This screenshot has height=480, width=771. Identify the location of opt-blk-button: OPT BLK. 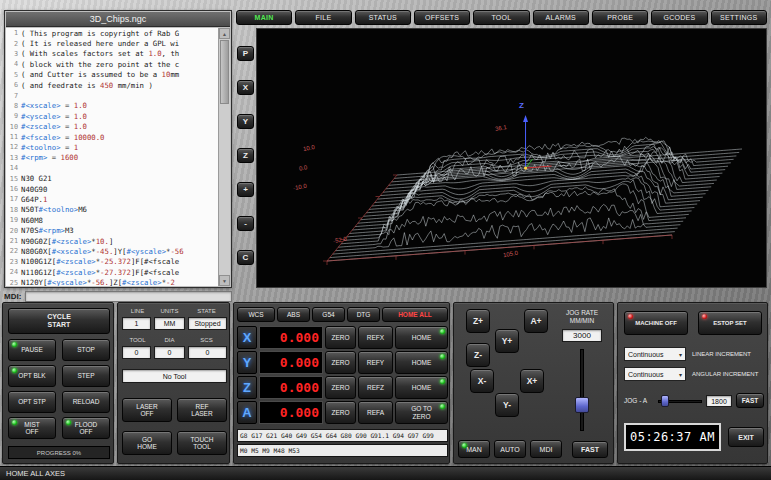
(32, 376).